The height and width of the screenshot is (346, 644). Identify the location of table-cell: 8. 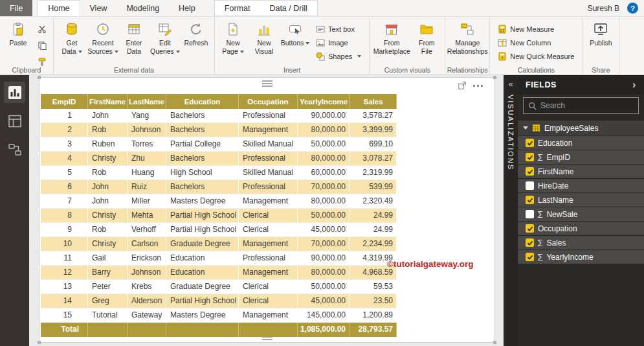
(65, 215).